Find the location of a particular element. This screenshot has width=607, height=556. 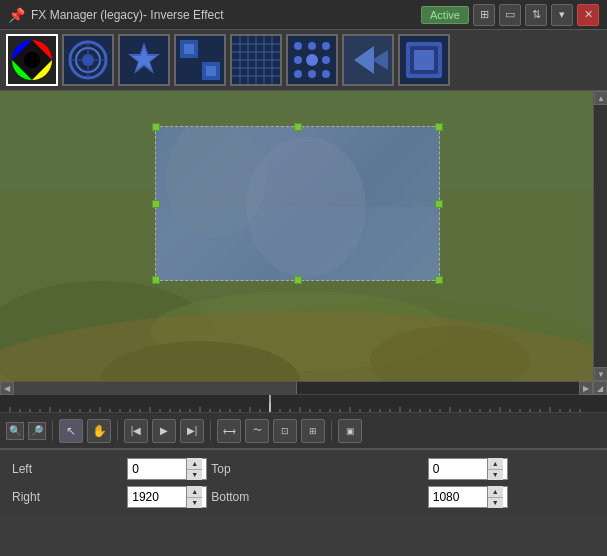

bottom-input is located at coordinates (458, 497).